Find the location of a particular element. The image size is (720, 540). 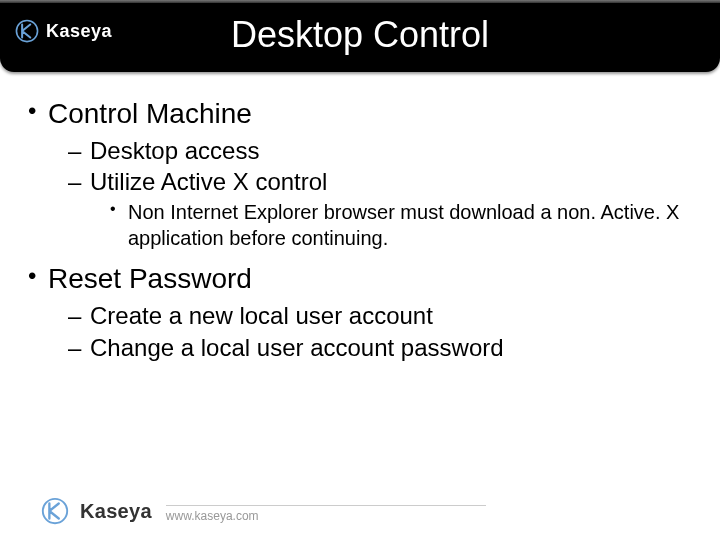

footer-text-wrap: Kaseya www.kaseya.com is located at coordinates (283, 512).